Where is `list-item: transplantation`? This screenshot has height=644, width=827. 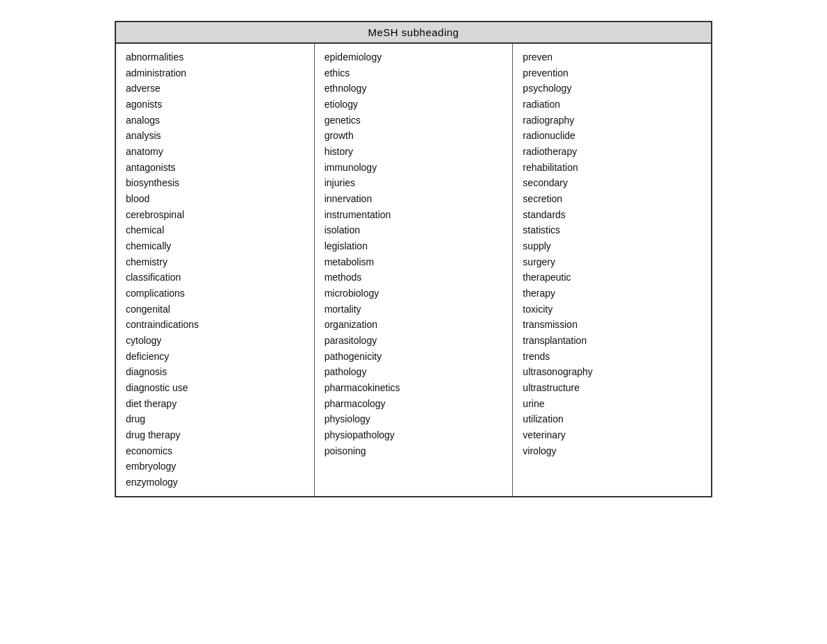 list-item: transplantation is located at coordinates (612, 340).